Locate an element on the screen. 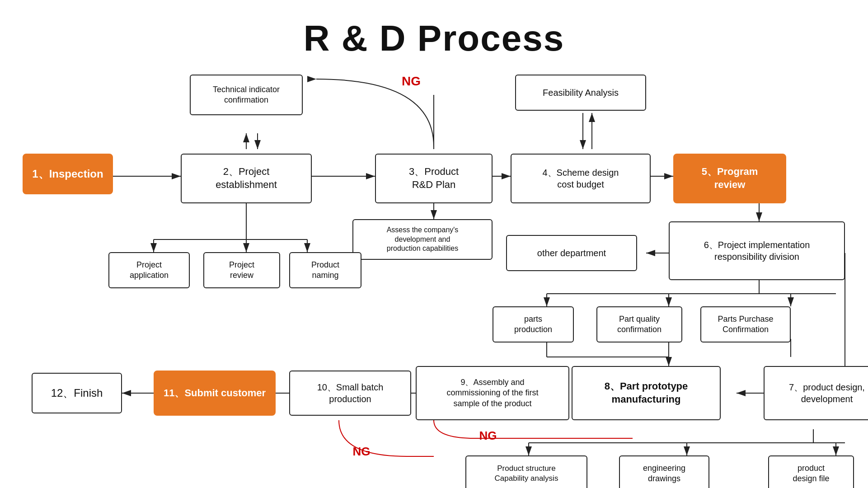  node-1-inspection: 1、Inspection is located at coordinates (68, 174).